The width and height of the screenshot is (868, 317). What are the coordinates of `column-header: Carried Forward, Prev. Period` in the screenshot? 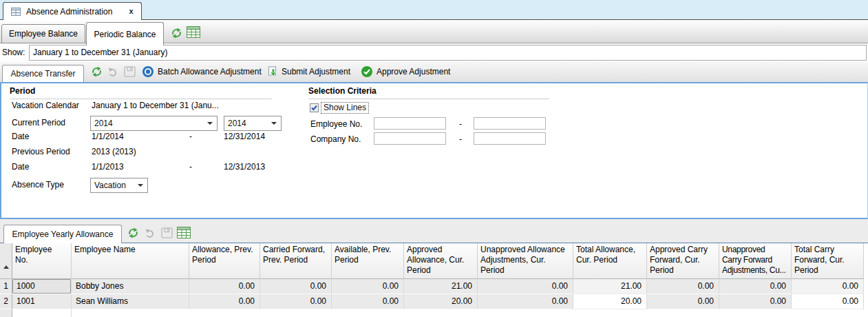 It's located at (296, 261).